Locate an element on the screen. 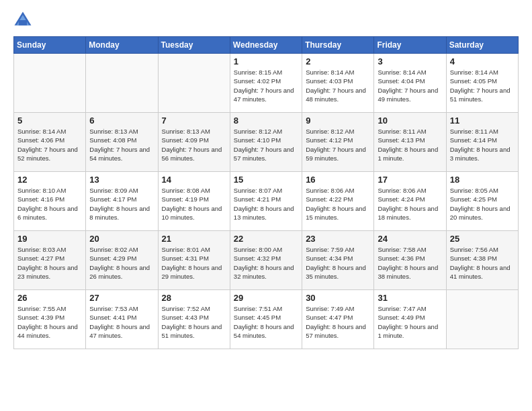 This screenshot has height=411, width=532. day-number: 15 is located at coordinates (266, 180).